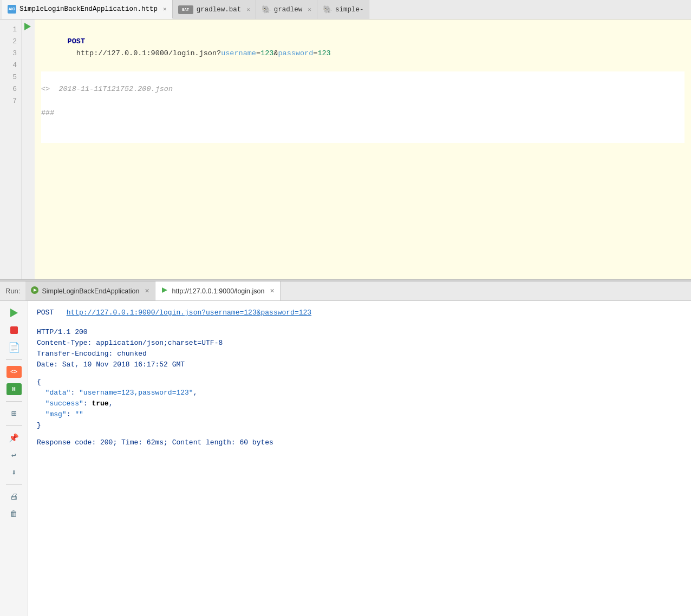 The height and width of the screenshot is (616, 691). Describe the element at coordinates (360, 404) in the screenshot. I see `output-json-success: "success": true,` at that location.